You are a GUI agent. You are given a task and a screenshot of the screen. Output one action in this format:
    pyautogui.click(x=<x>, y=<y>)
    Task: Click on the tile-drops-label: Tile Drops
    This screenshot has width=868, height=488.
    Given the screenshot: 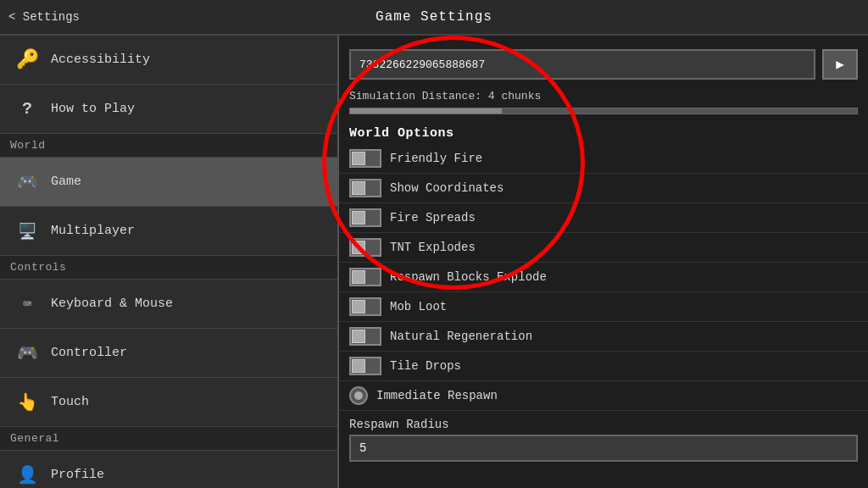 What is the action you would take?
    pyautogui.click(x=426, y=366)
    